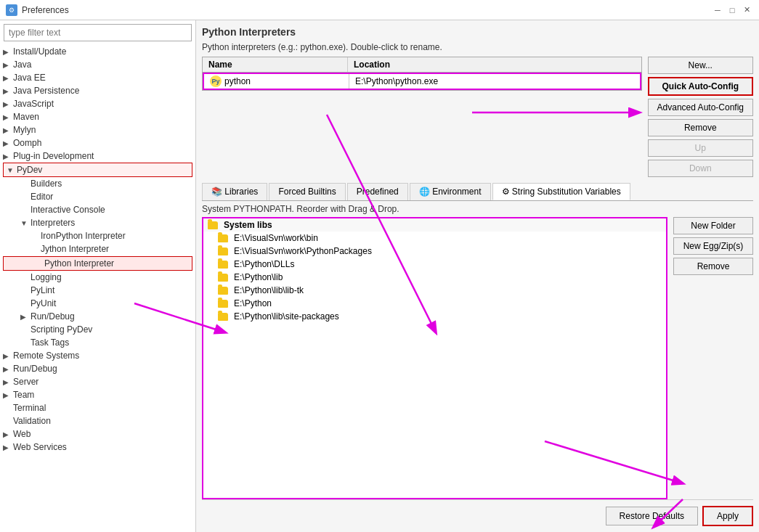 This screenshot has height=532, width=759. What do you see at coordinates (307, 192) in the screenshot?
I see `tab-forced-builtins: Forced Builtins` at bounding box center [307, 192].